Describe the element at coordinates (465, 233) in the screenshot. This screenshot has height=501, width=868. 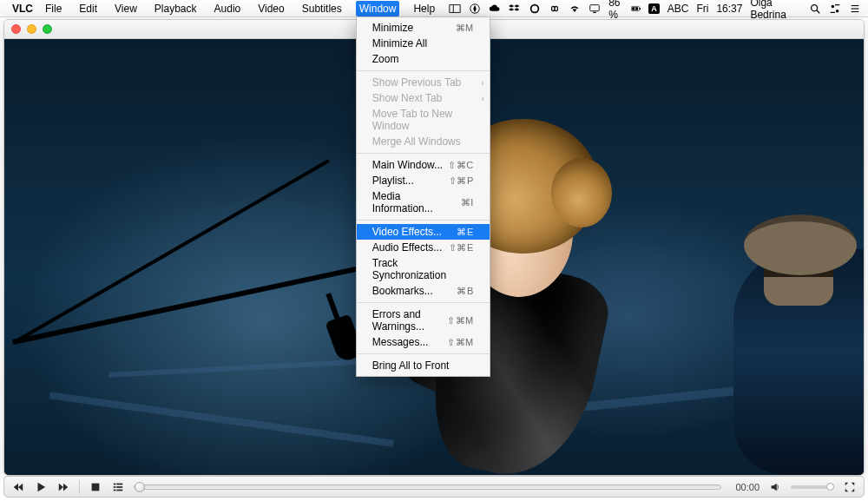
I see `menu-item-shortcut: ⌘E` at that location.